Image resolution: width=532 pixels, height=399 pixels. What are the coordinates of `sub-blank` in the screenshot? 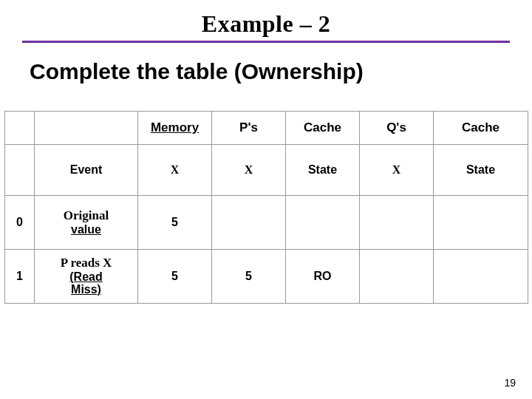 It's located at (20, 170).